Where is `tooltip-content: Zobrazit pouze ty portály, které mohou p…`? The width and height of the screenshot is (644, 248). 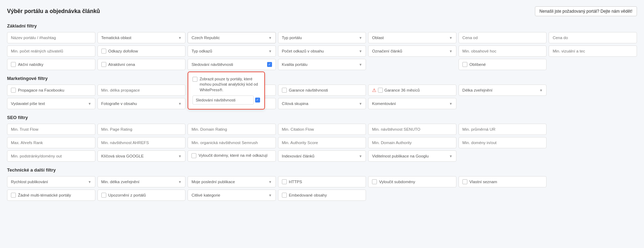 tooltip-content: Zobrazit pouze ty portály, které mohou p… is located at coordinates (226, 85).